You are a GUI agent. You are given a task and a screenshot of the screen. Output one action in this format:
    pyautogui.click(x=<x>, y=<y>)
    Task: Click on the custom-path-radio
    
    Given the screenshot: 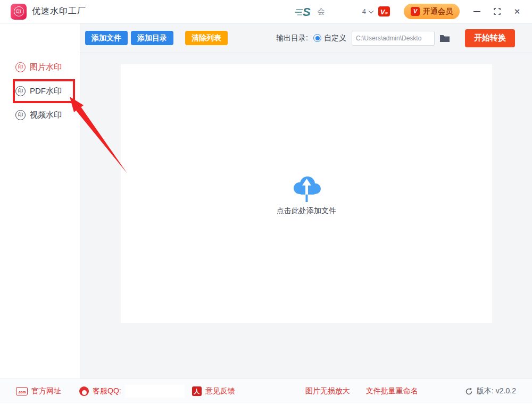 What is the action you would take?
    pyautogui.click(x=317, y=38)
    